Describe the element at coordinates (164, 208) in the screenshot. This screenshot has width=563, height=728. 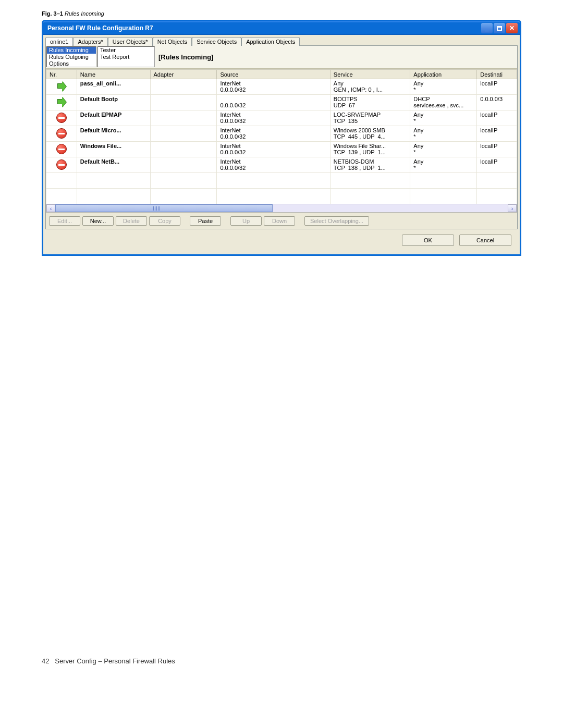
I see `scroll-thumb` at that location.